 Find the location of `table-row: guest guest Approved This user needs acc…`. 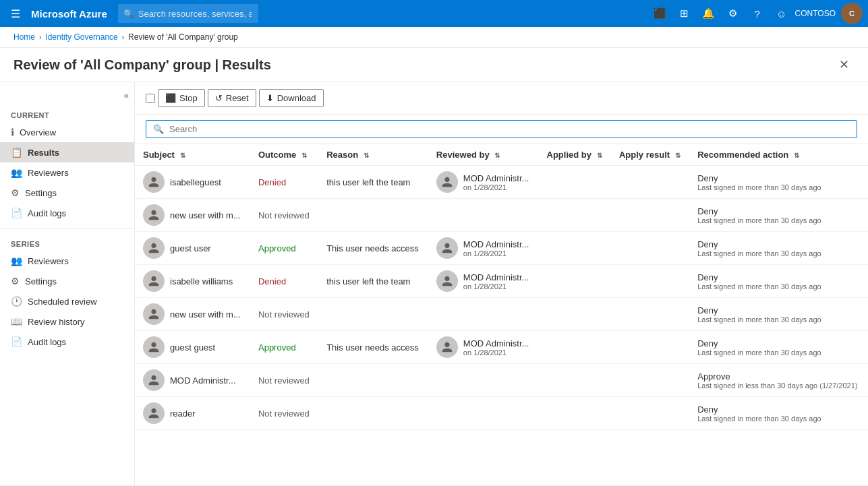

table-row: guest guest Approved This user needs acc… is located at coordinates (502, 348).